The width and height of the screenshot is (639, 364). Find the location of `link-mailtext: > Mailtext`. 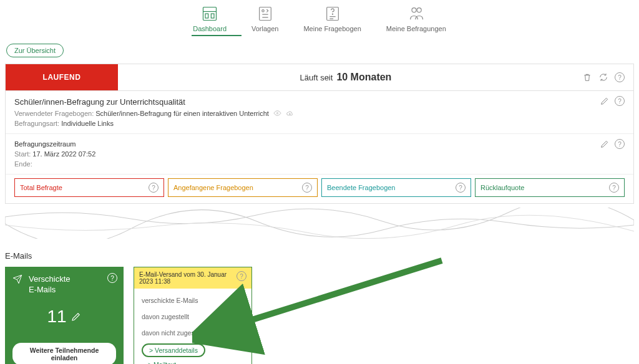

link-mailtext: > Mailtext is located at coordinates (193, 363).